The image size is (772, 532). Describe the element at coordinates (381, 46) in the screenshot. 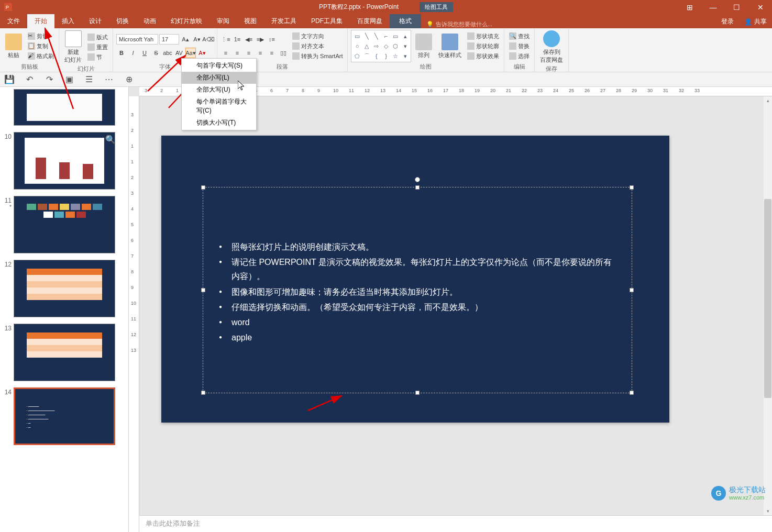

I see `shapes-gallery: ▭╲╲⌐▭▴ ○△⇨◇⬡▾ ⬠⌒{}☆▾` at that location.